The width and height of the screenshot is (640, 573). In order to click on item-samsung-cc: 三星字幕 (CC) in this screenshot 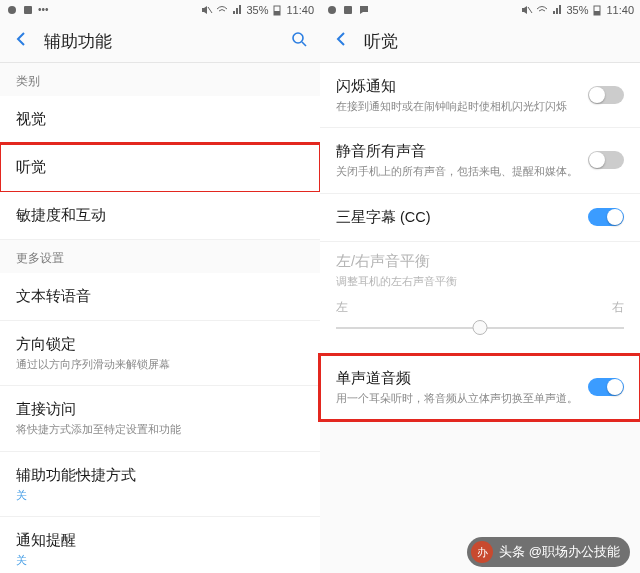, I will do `click(480, 218)`.